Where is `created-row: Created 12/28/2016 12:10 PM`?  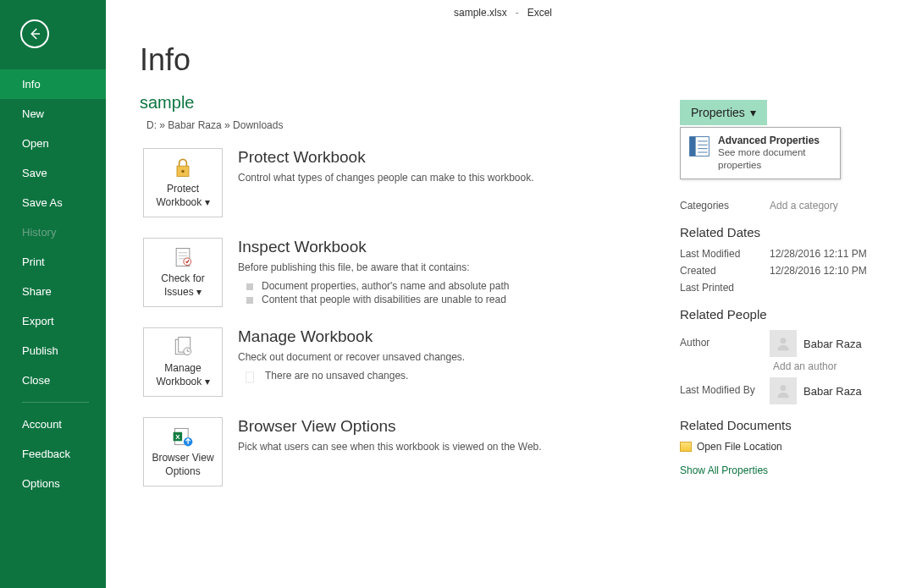
created-row: Created 12/28/2016 12:10 PM is located at coordinates (790, 271).